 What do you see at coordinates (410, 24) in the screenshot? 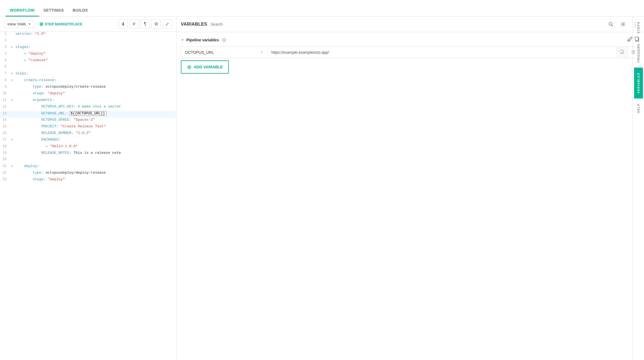
I see `variables-header: VARIABLES ⋮` at bounding box center [410, 24].